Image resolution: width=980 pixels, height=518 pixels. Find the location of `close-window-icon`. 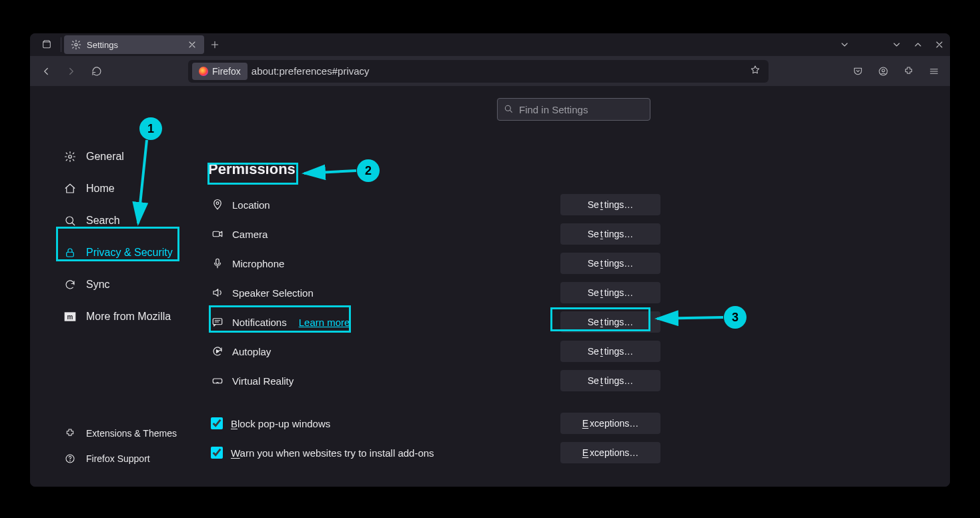

close-window-icon is located at coordinates (939, 45).